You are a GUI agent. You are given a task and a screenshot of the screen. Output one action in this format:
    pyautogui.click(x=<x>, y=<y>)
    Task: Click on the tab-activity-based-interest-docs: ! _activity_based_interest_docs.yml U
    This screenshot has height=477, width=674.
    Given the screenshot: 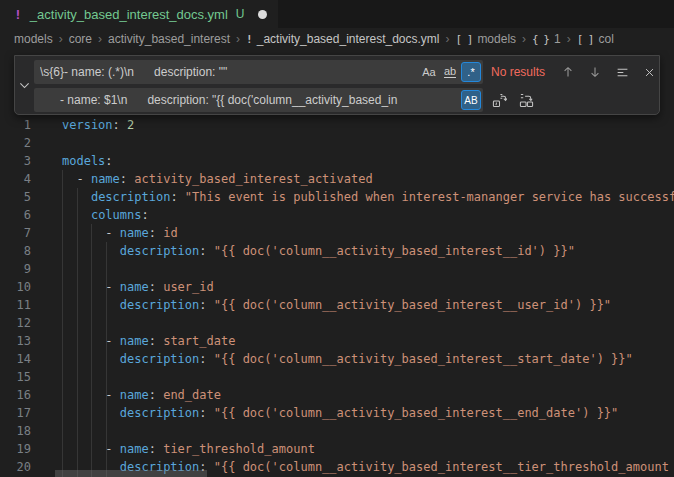 What is the action you would take?
    pyautogui.click(x=139, y=14)
    